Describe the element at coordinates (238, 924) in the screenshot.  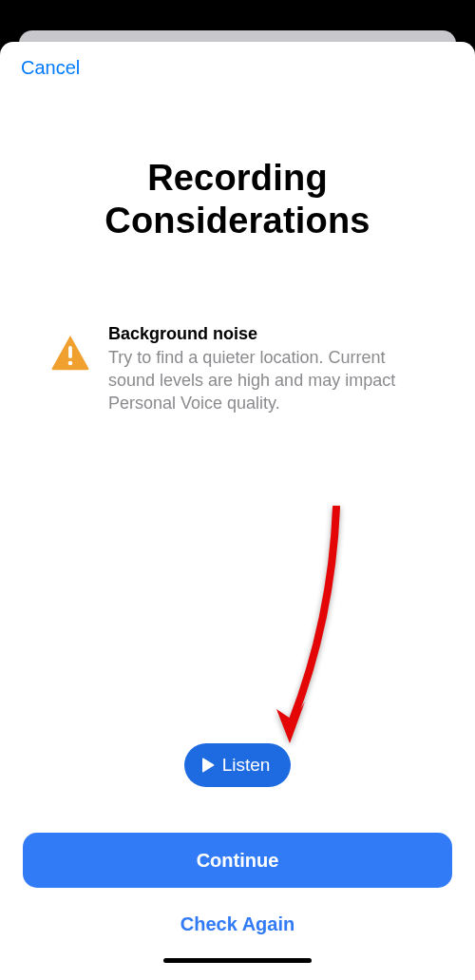
I see `check-again-button: Check Again` at that location.